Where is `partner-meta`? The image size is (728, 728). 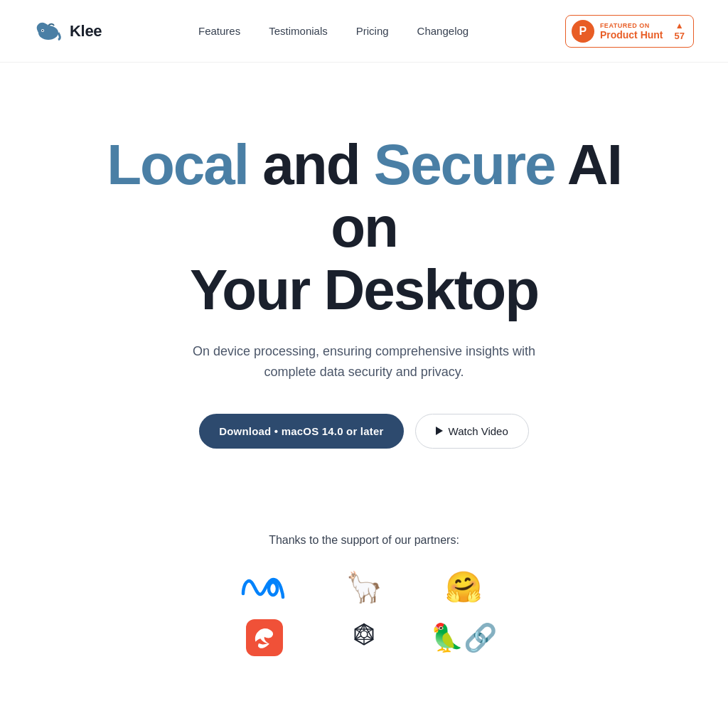 partner-meta is located at coordinates (264, 587).